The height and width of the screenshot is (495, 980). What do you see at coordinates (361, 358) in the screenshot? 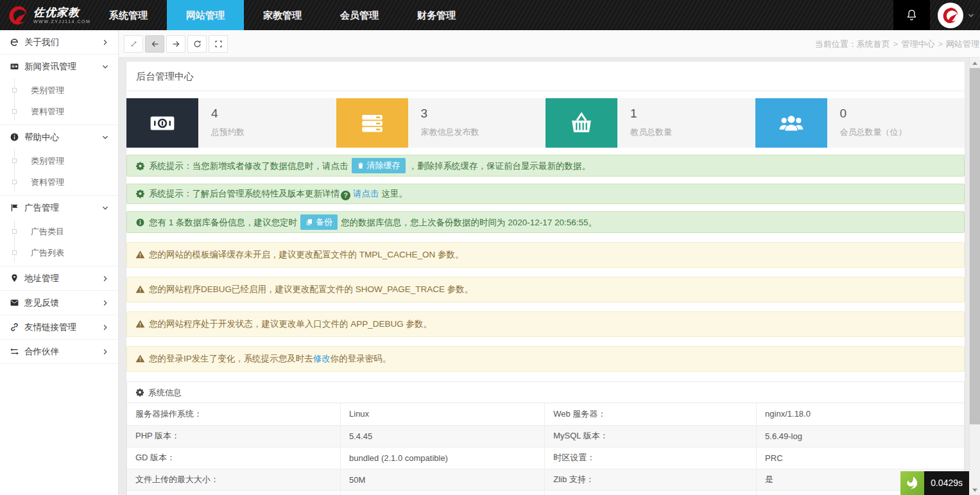
I see `alert-text: 你的登录密码。` at bounding box center [361, 358].